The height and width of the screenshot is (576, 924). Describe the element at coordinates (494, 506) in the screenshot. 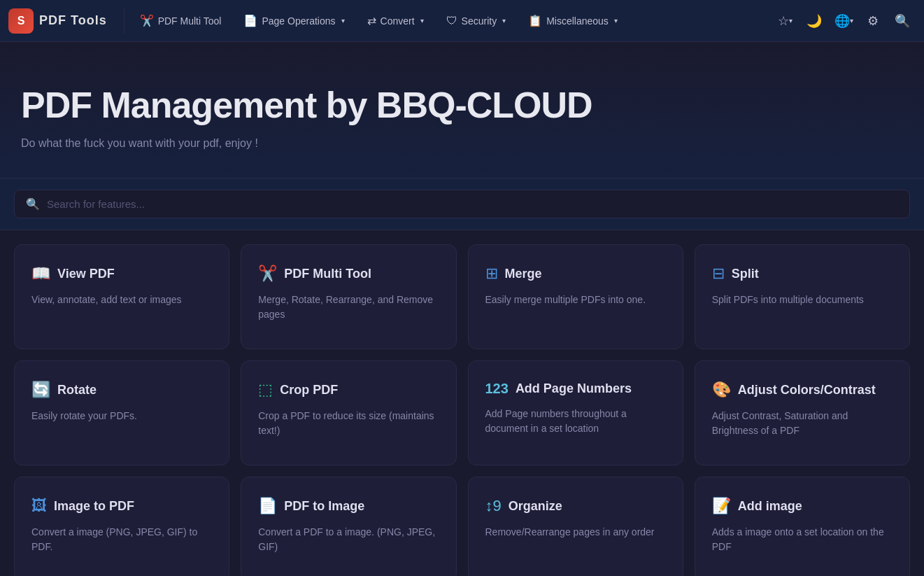

I see `feature-icon: ↕9` at that location.